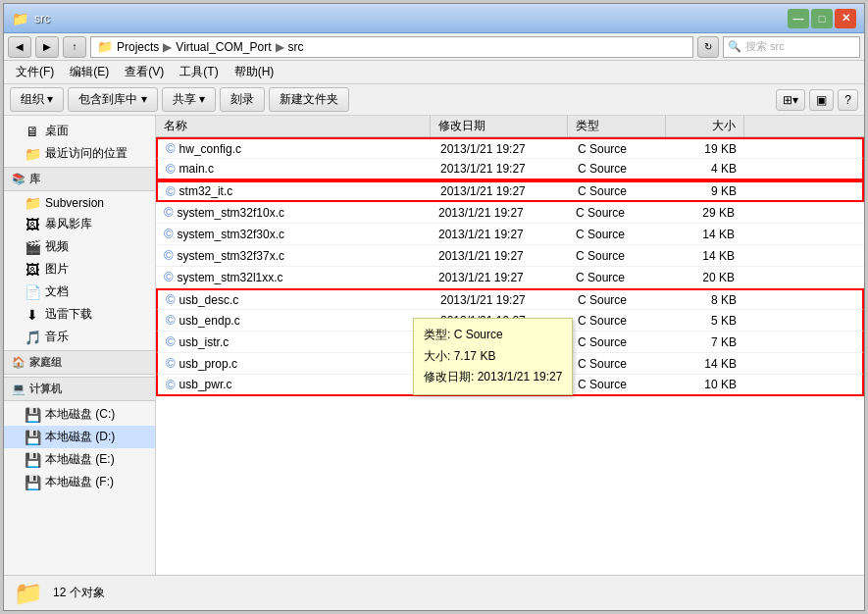 The width and height of the screenshot is (868, 614). What do you see at coordinates (293, 126) in the screenshot?
I see `col-header-name: 名称` at bounding box center [293, 126].